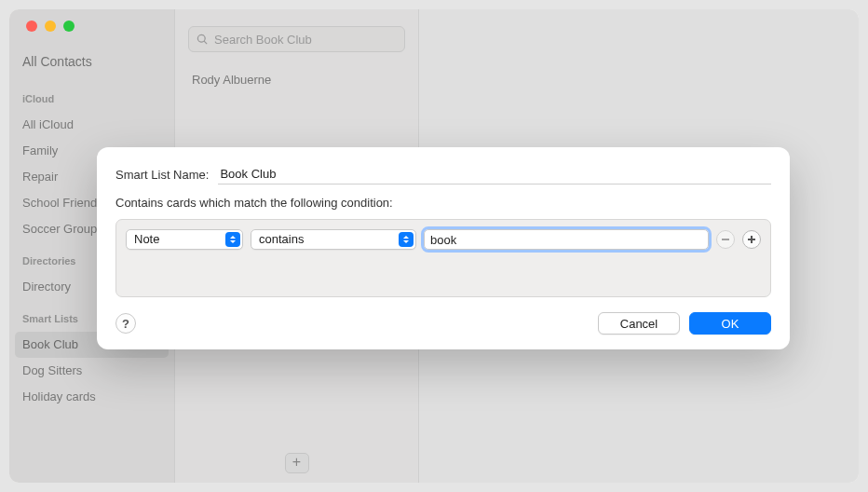  Describe the element at coordinates (184, 239) in the screenshot. I see `rule-field-popup: Note` at that location.